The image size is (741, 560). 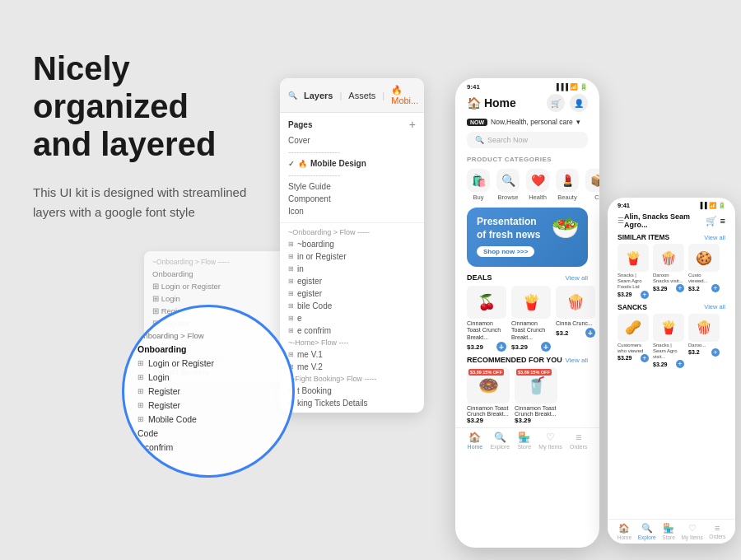 What do you see at coordinates (352, 390) in the screenshot?
I see `layer-booking: ⊞t Booking` at bounding box center [352, 390].